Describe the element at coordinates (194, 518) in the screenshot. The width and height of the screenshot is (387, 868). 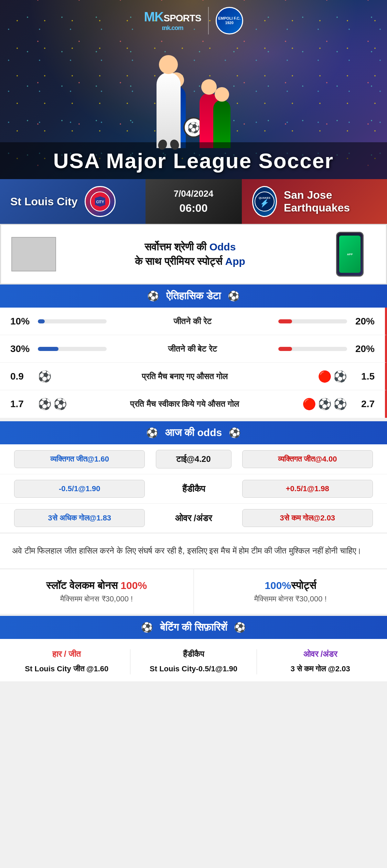
I see `over-under-label-cell: ओवर /अंडर` at that location.